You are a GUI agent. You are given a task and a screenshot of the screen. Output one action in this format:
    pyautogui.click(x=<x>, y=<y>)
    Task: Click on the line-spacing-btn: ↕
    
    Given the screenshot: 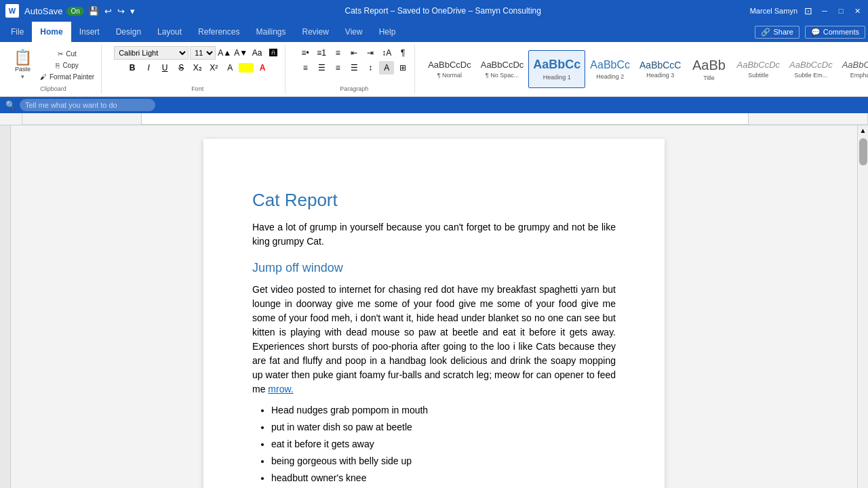 What is the action you would take?
    pyautogui.click(x=370, y=68)
    